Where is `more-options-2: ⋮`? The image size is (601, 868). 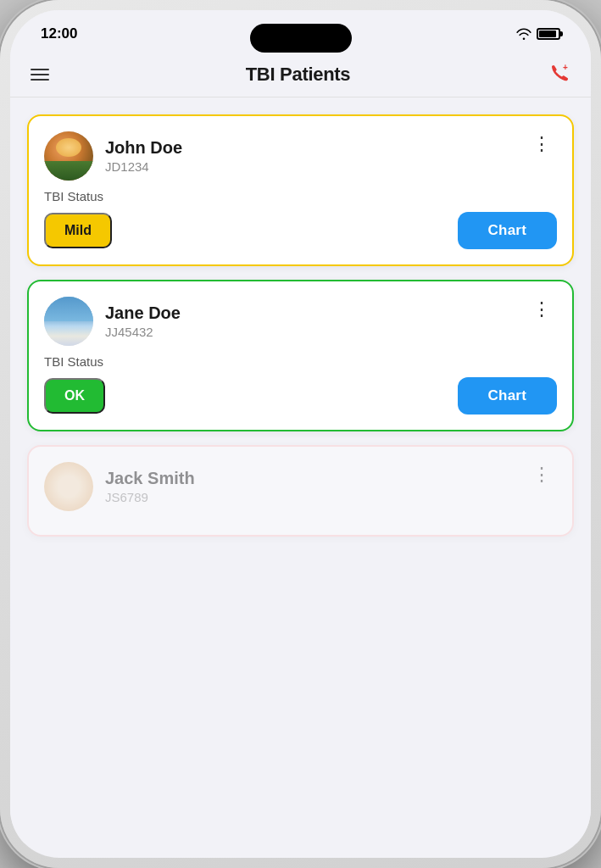 more-options-2: ⋮ is located at coordinates (543, 309).